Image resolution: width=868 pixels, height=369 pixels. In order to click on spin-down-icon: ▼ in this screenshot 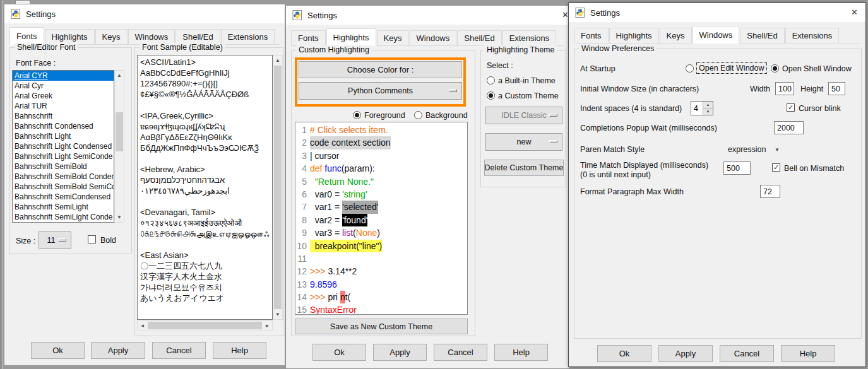, I will do `click(708, 112)`.